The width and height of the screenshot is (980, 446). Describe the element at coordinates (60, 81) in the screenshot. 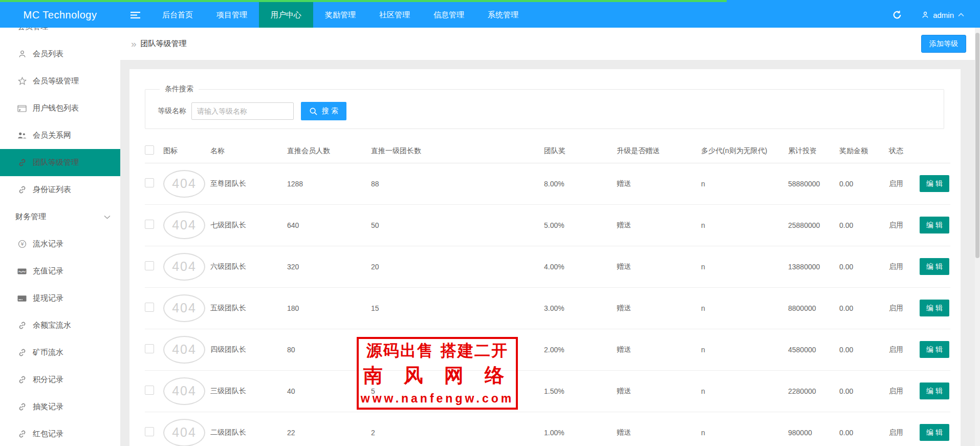

I see `sidebar-item: 会员等级管理` at that location.